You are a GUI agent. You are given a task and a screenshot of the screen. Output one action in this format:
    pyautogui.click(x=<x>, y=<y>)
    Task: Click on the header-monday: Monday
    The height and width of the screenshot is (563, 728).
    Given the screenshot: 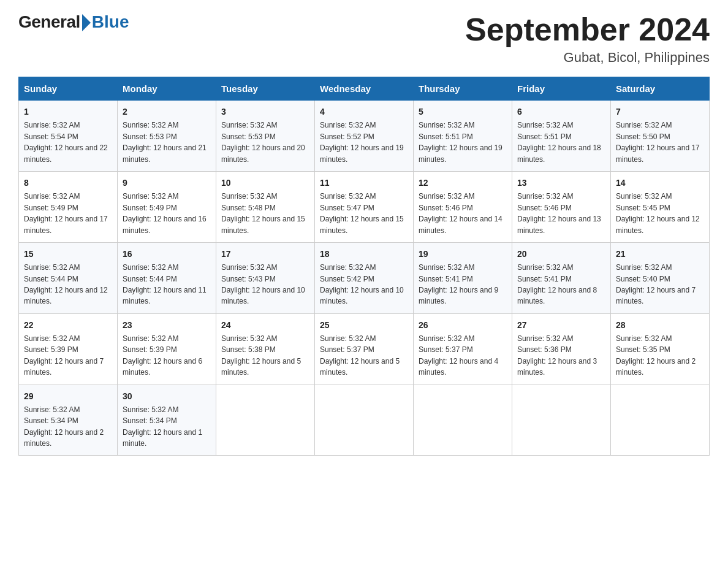 What is the action you would take?
    pyautogui.click(x=167, y=89)
    